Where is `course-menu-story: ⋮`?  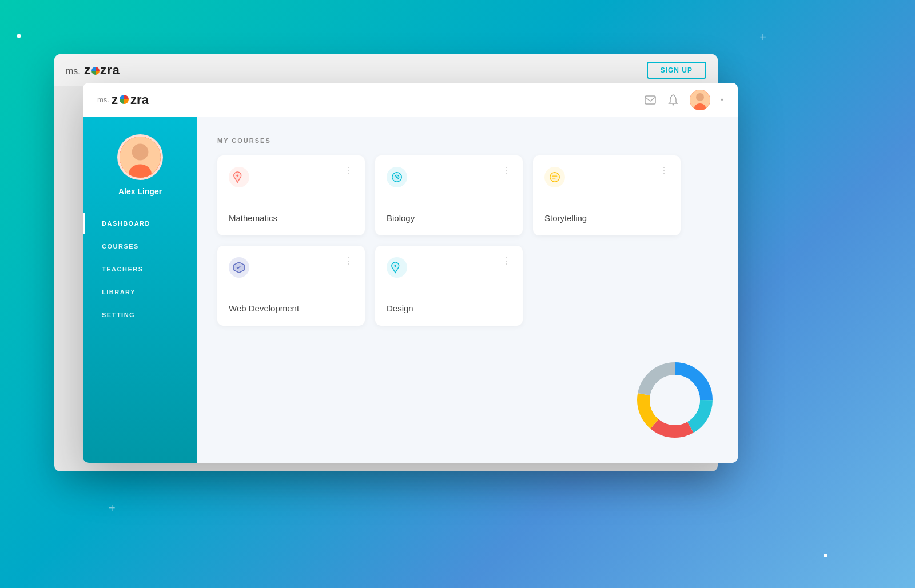
course-menu-story: ⋮ is located at coordinates (665, 170).